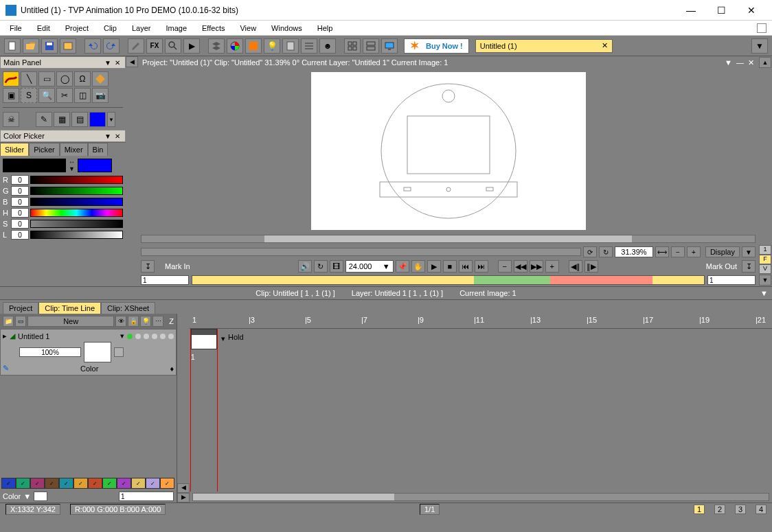  I want to click on fps-config-icon: 🎞, so click(337, 266).